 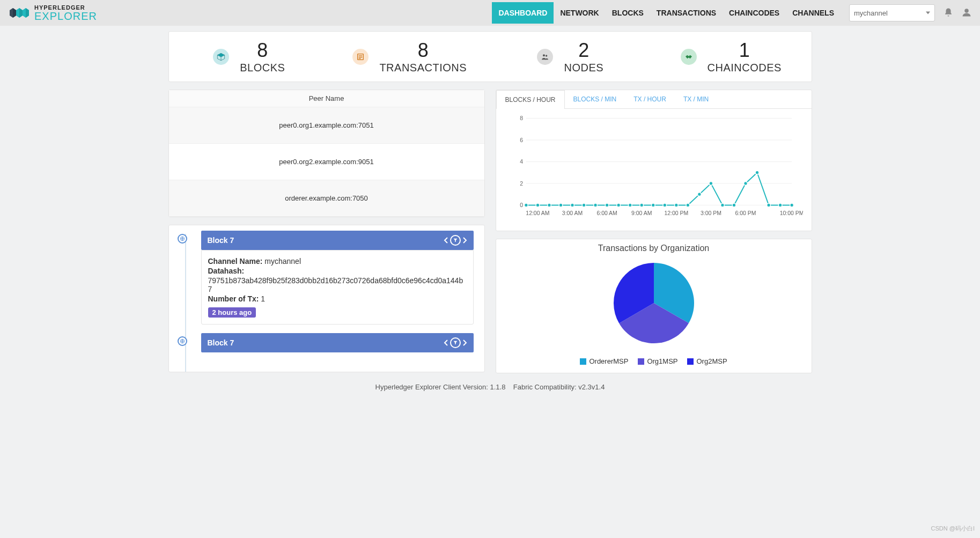 What do you see at coordinates (791, 213) in the screenshot?
I see `svg-text: 10:00 PM` at bounding box center [791, 213].